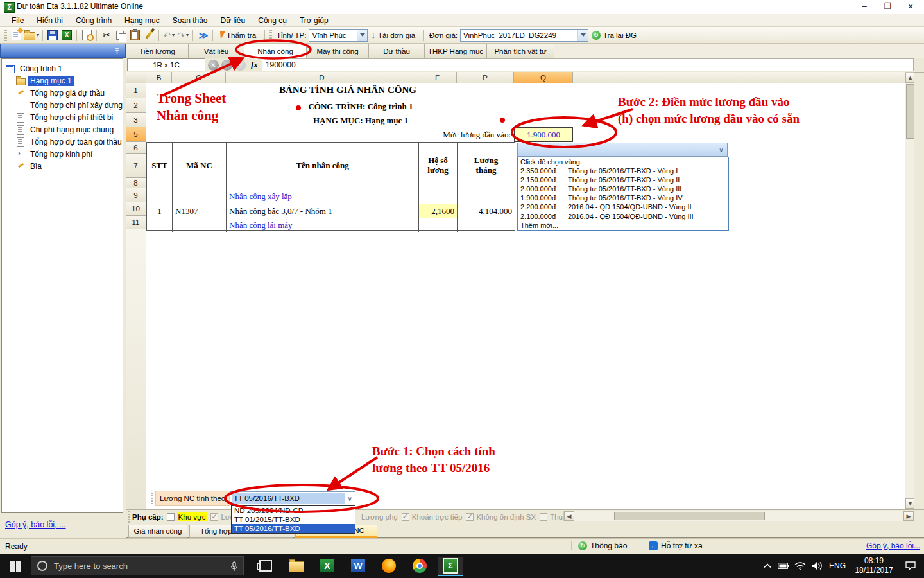 This screenshot has height=578, width=924. Describe the element at coordinates (272, 21) in the screenshot. I see `menu-cong-cu: Công cụ` at that location.